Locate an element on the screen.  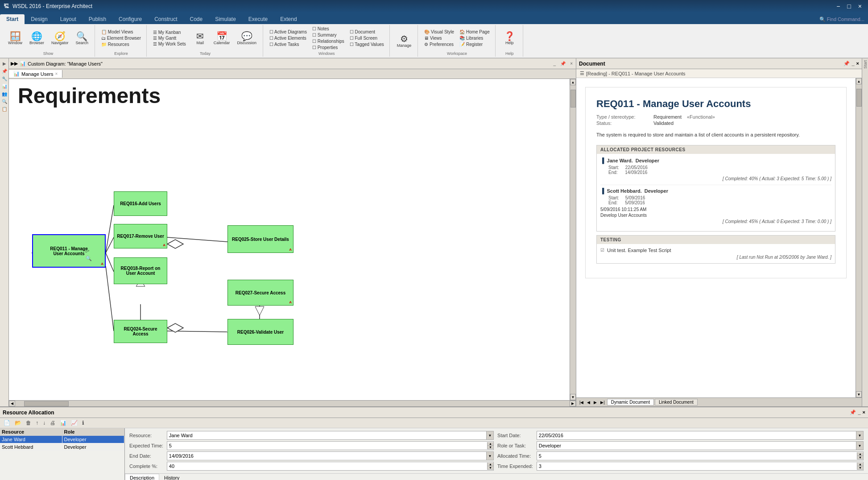
help-button: ❓ Help is located at coordinates (509, 38).